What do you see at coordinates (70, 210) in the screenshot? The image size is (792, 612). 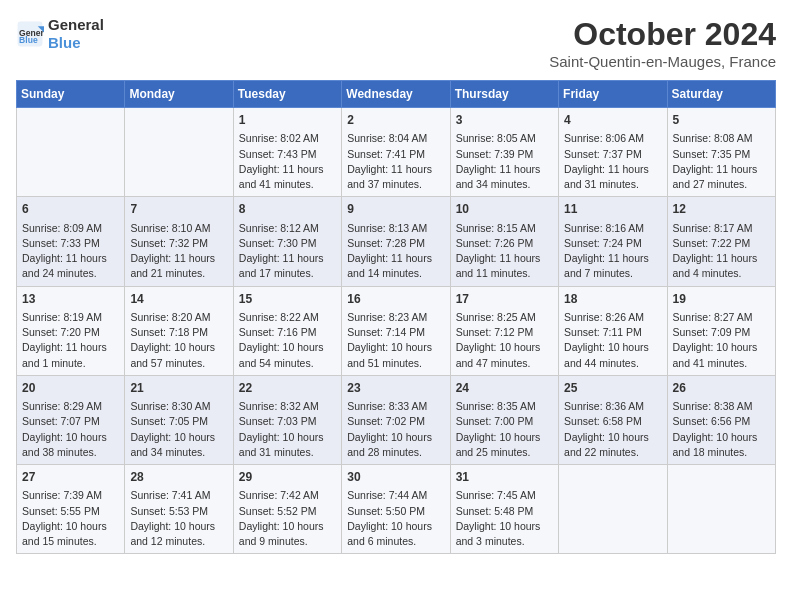 I see `day-number: 6` at bounding box center [70, 210].